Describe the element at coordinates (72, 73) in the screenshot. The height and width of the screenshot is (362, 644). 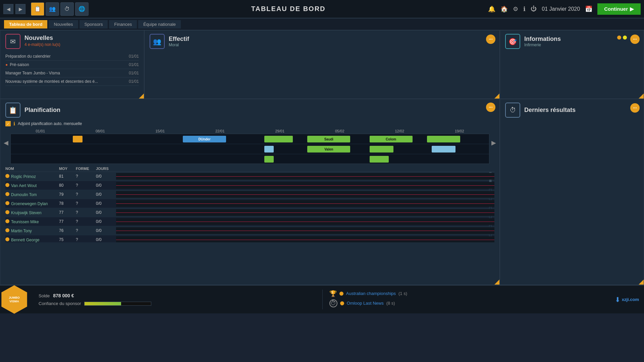
I see `news-item: Manager Team Jumbo - Visma 01/01` at that location.